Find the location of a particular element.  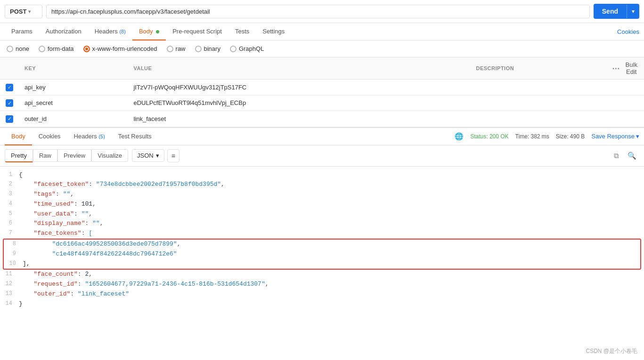

send-chevron-icon: ▾ is located at coordinates (633, 11).